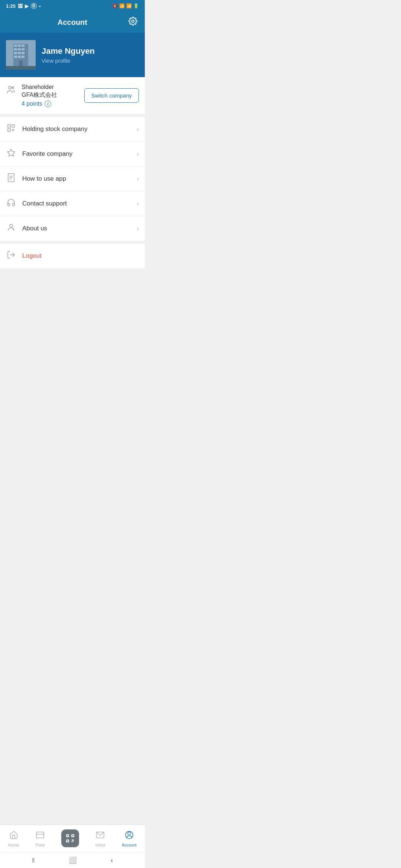  I want to click on favorite-company-label: Favorite company, so click(48, 154).